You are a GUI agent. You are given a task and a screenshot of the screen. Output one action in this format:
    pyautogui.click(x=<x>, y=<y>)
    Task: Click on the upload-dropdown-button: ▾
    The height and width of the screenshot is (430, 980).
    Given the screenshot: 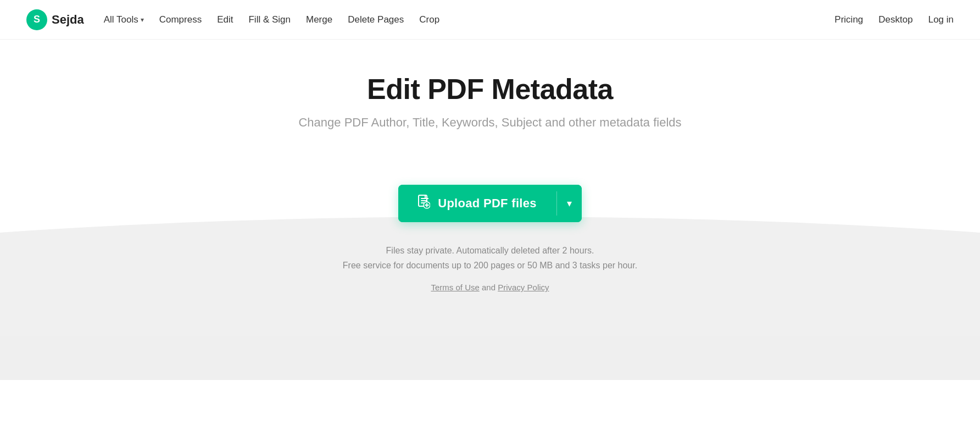 What is the action you would take?
    pyautogui.click(x=569, y=203)
    